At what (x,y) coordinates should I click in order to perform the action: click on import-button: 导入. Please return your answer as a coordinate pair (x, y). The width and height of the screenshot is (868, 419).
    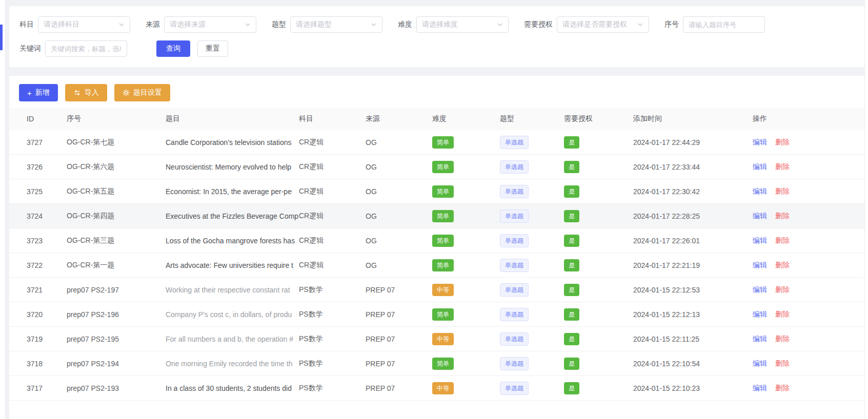
    Looking at the image, I should click on (86, 93).